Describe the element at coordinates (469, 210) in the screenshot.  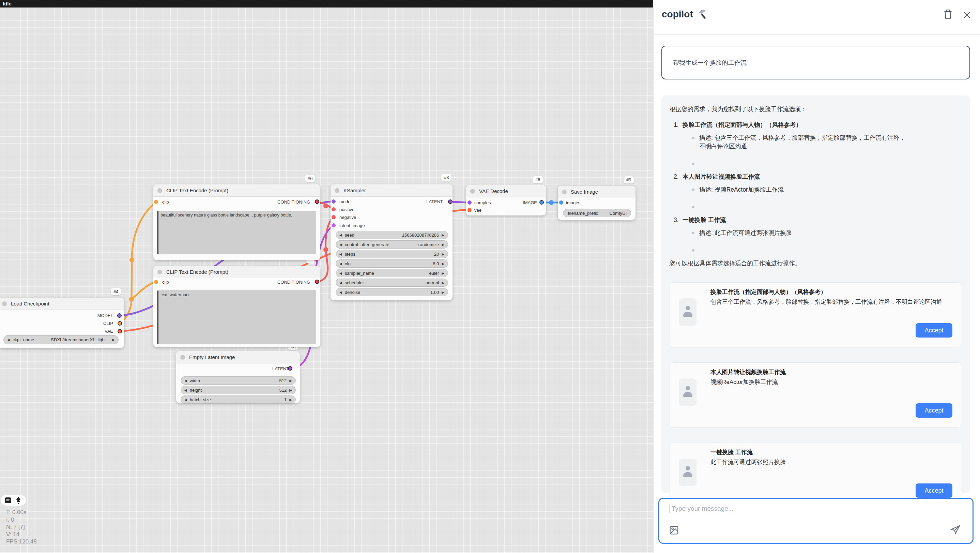
I see `input-dot-vae` at that location.